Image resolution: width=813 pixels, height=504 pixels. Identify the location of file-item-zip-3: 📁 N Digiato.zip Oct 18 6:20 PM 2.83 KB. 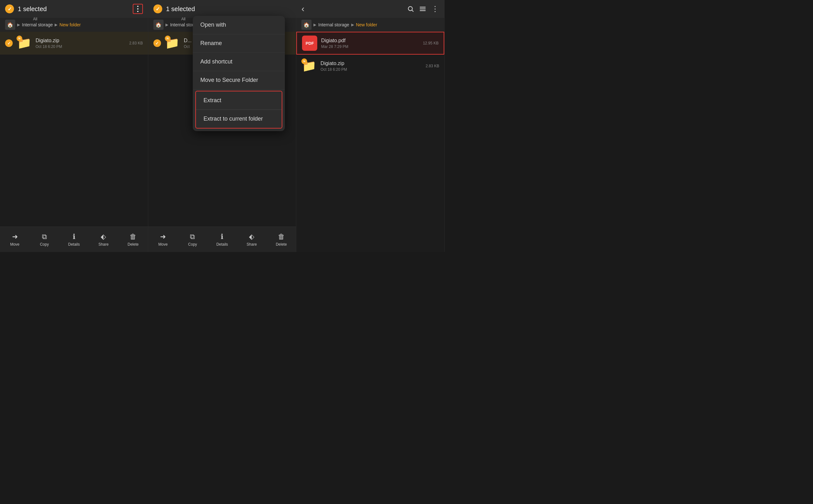
(370, 66).